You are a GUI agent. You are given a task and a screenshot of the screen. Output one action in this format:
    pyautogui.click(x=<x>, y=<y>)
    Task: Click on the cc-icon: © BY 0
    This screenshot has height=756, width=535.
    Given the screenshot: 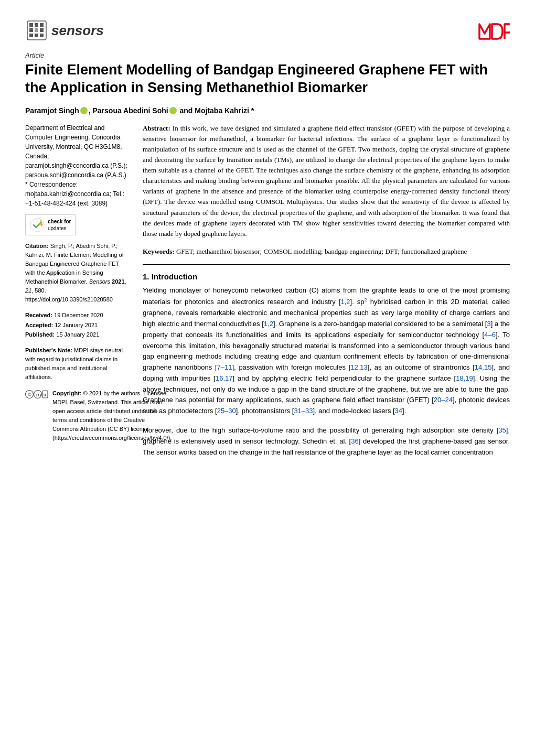 What is the action you would take?
    pyautogui.click(x=37, y=394)
    